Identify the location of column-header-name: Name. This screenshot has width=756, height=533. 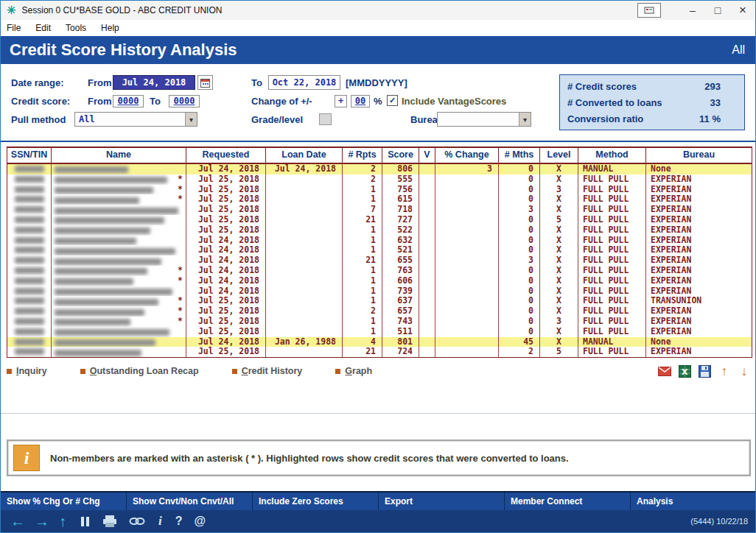
(119, 155).